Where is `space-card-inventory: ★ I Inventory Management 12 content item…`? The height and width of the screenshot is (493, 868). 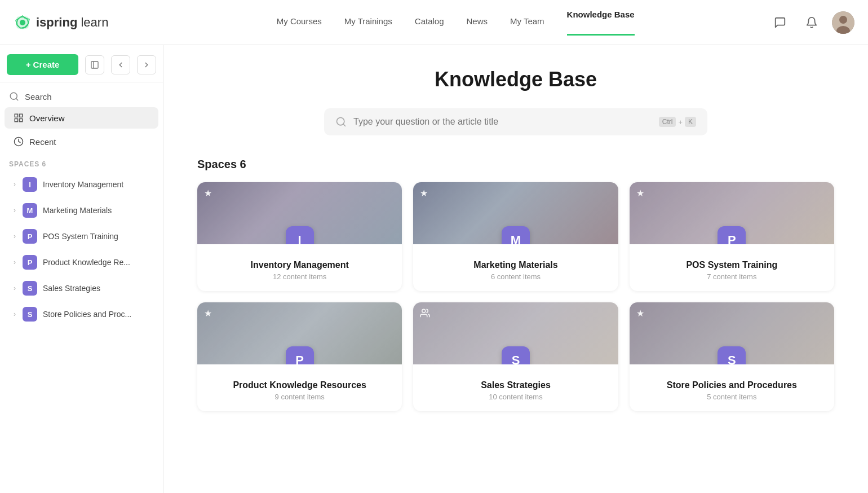
space-card-inventory: ★ I Inventory Management 12 content item… is located at coordinates (300, 237).